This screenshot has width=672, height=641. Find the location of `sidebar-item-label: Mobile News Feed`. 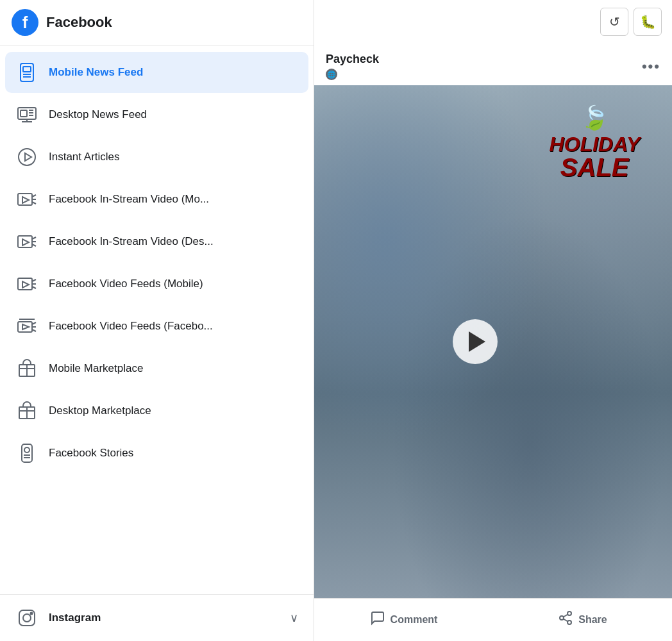

sidebar-item-label: Mobile News Feed is located at coordinates (96, 72).